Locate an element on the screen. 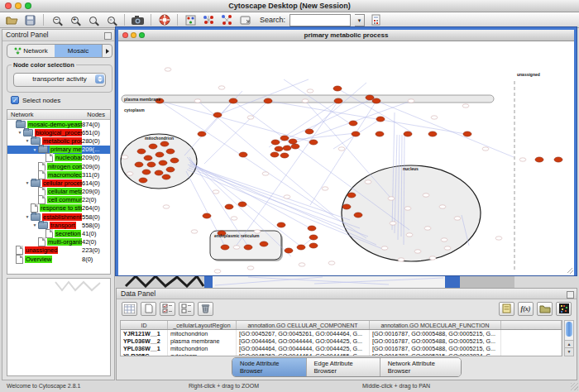  annotation-icon is located at coordinates (245, 20).